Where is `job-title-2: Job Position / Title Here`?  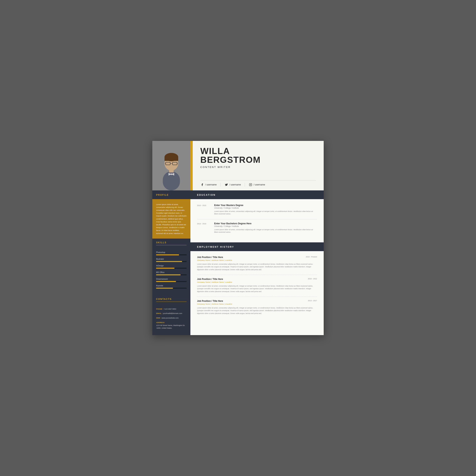
job-title-2: Job Position / Title Here is located at coordinates (210, 279).